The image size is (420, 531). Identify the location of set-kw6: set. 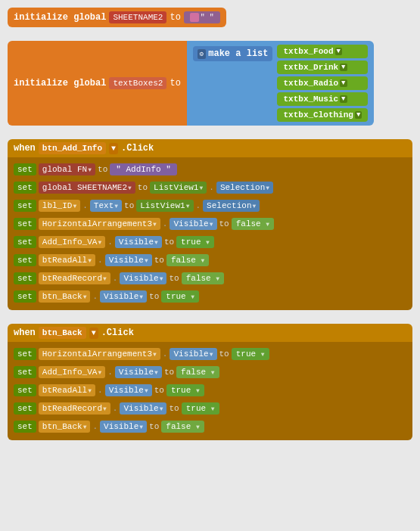
(25, 260).